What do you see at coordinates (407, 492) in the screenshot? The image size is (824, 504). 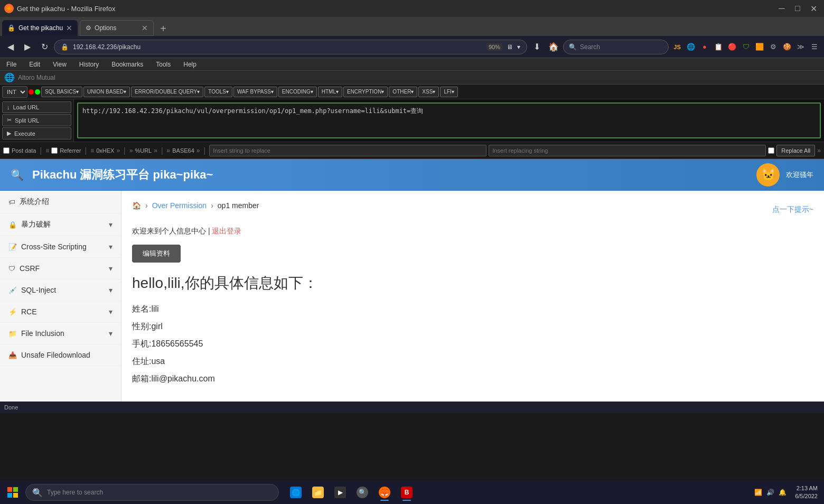 I see `taskbar-burpsuite: B` at bounding box center [407, 492].